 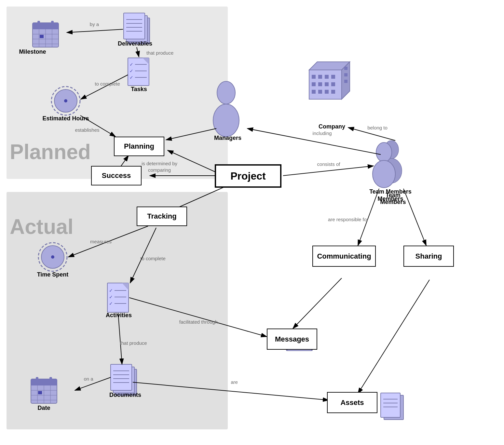 What do you see at coordinates (332, 127) in the screenshot?
I see `company-label: Company` at bounding box center [332, 127].